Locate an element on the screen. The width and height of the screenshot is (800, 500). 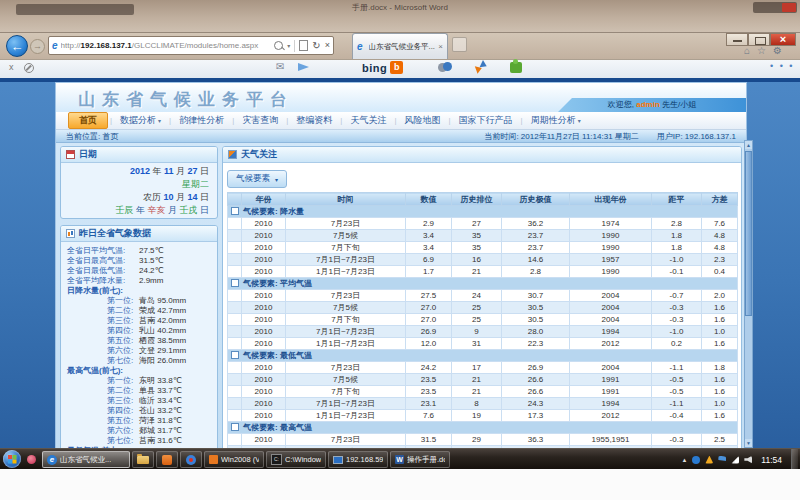
table-cell: 23.7 is located at coordinates (536, 248).